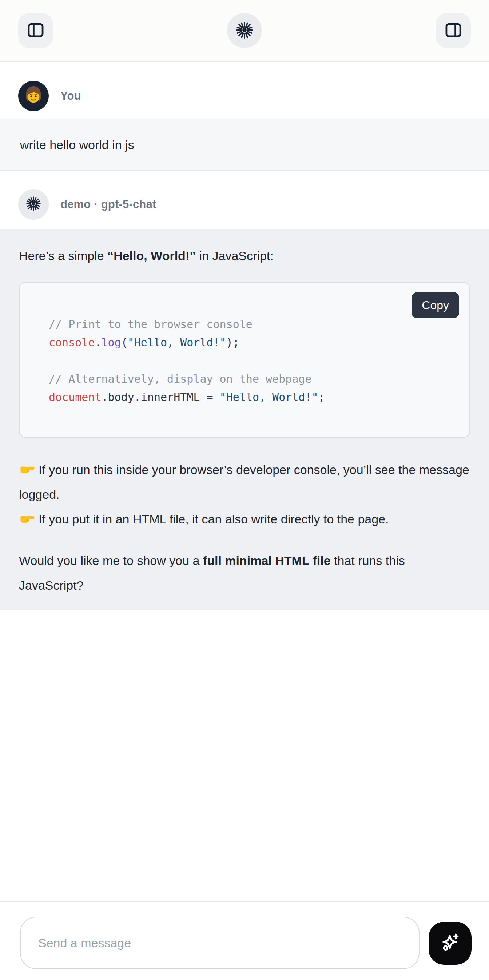 This screenshot has width=489, height=980. I want to click on assistant-avatar, so click(33, 205).